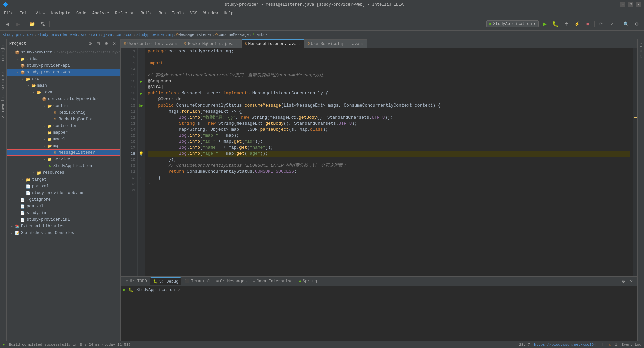 Image resolution: width=644 pixels, height=348 pixels. Describe the element at coordinates (108, 35) in the screenshot. I see `bc-java: java` at that location.